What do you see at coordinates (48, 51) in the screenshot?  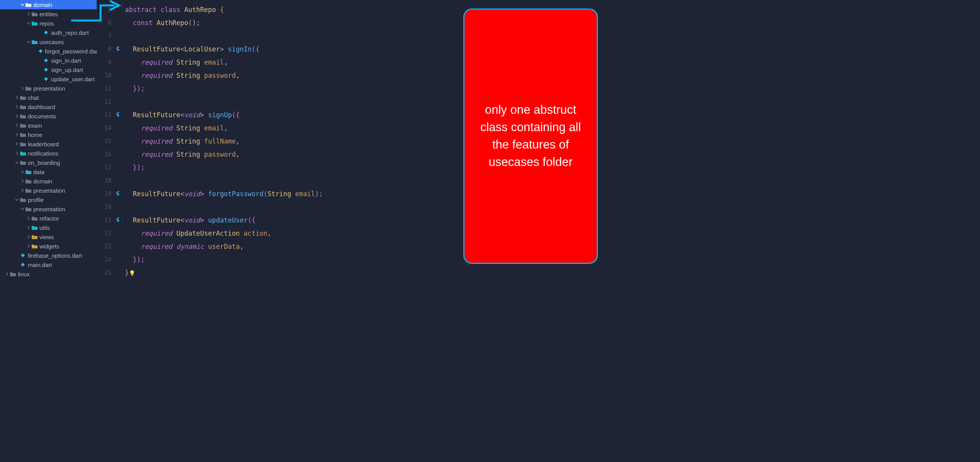 I see `tree-item-forgot-password-dart: forgot_password.dart` at bounding box center [48, 51].